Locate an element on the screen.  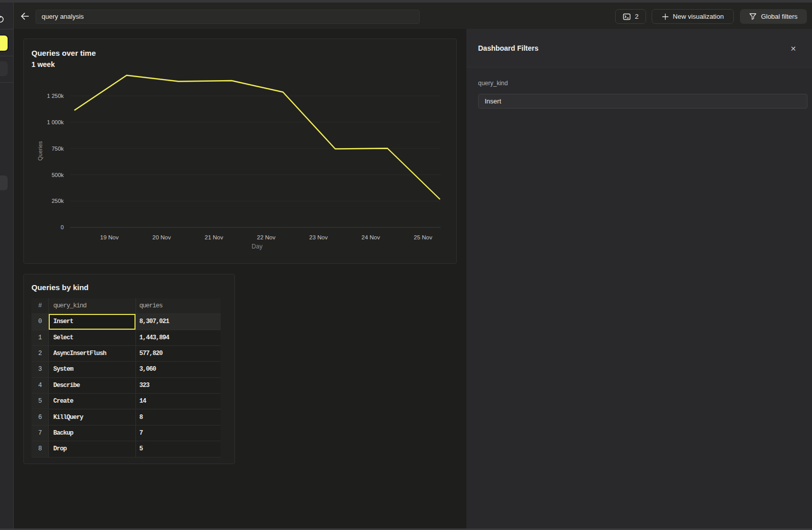
svg-text: 21 Nov is located at coordinates (214, 237).